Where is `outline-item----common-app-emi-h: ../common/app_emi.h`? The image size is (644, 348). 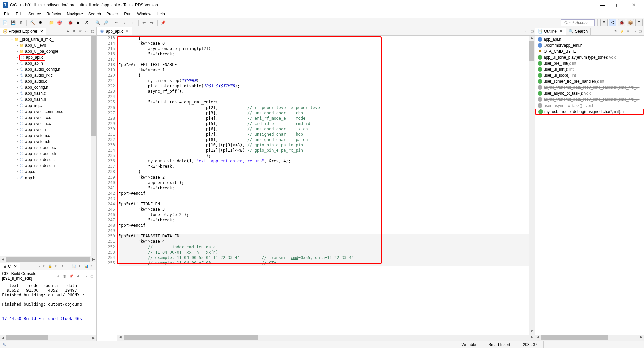
outline-item----common-app-emi-h: ../common/app_emi.h is located at coordinates (590, 45).